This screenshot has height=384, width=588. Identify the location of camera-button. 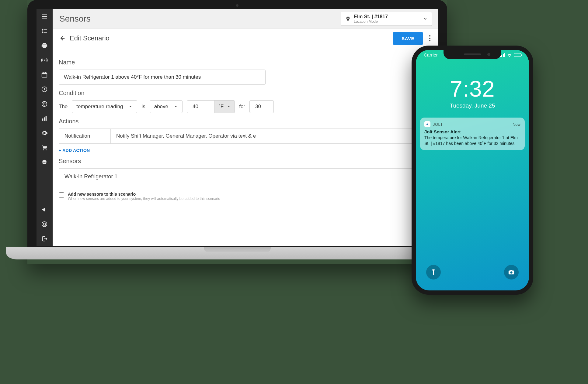
(511, 272).